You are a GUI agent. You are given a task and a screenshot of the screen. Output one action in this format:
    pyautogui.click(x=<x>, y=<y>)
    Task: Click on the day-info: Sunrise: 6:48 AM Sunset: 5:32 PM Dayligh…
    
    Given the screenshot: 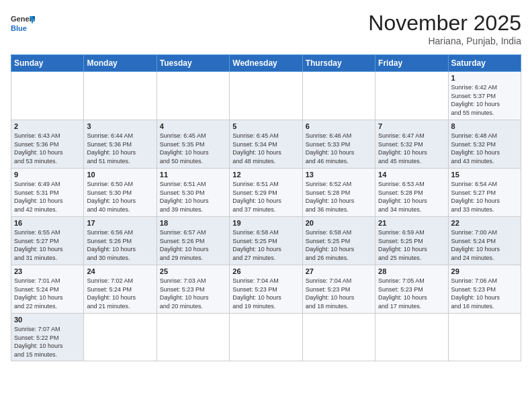 What is the action you would take?
    pyautogui.click(x=485, y=148)
    